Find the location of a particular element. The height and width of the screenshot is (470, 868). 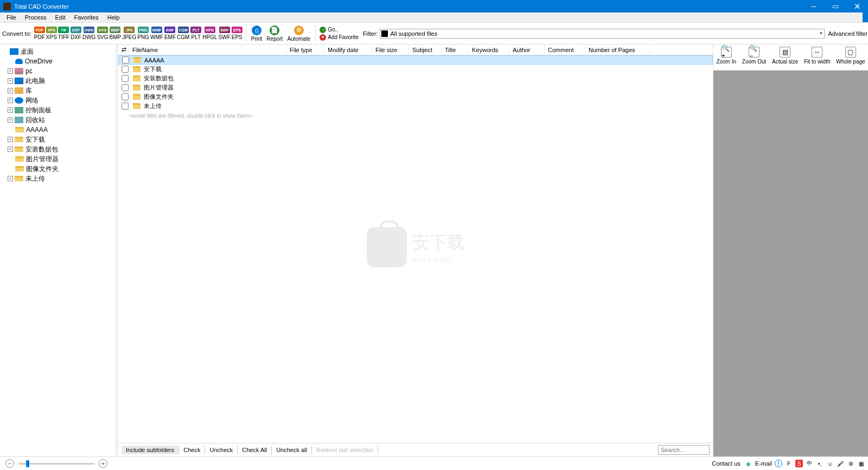

tree-item: OneDrive is located at coordinates (58, 61).